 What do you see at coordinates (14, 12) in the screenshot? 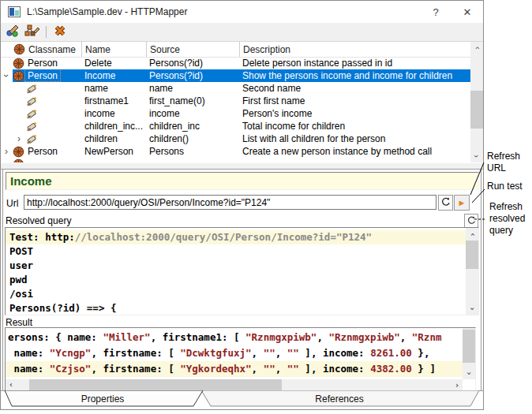
I see `app-icon` at bounding box center [14, 12].